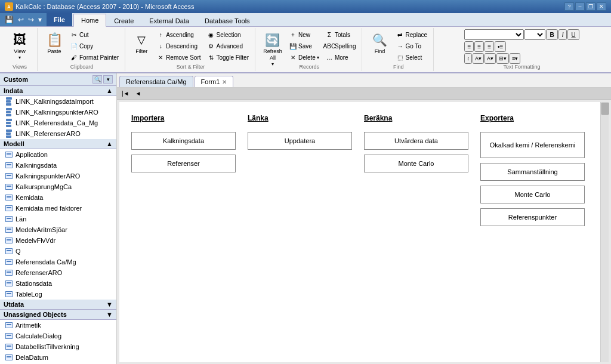  Describe the element at coordinates (500, 47) in the screenshot. I see `bullets-button: •≡` at that location.